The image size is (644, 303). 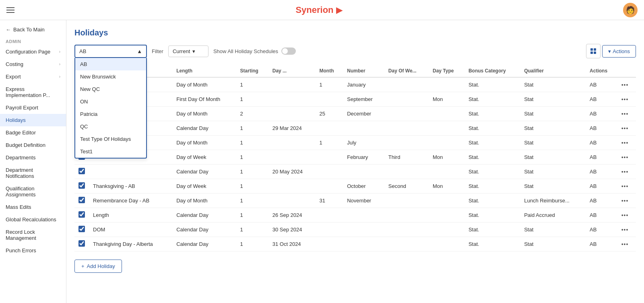 I want to click on chevron-up-icon: ▲, so click(x=139, y=52).